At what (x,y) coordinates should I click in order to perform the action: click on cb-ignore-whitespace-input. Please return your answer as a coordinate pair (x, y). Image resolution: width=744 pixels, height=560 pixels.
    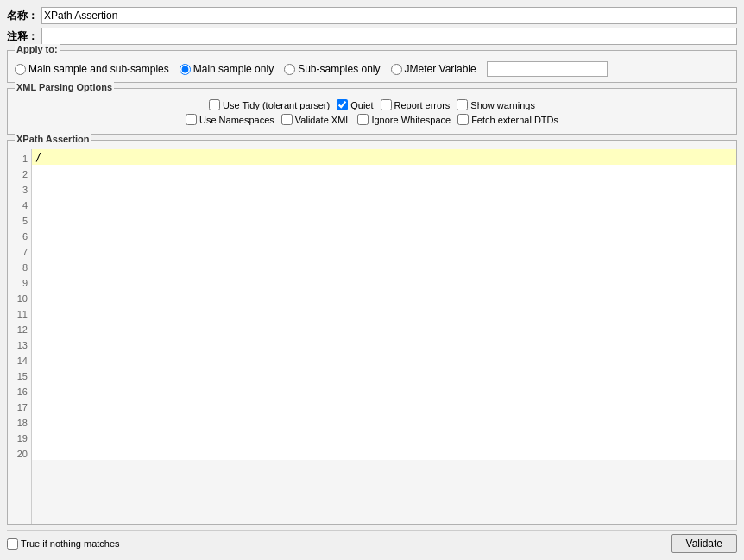
    Looking at the image, I should click on (363, 119).